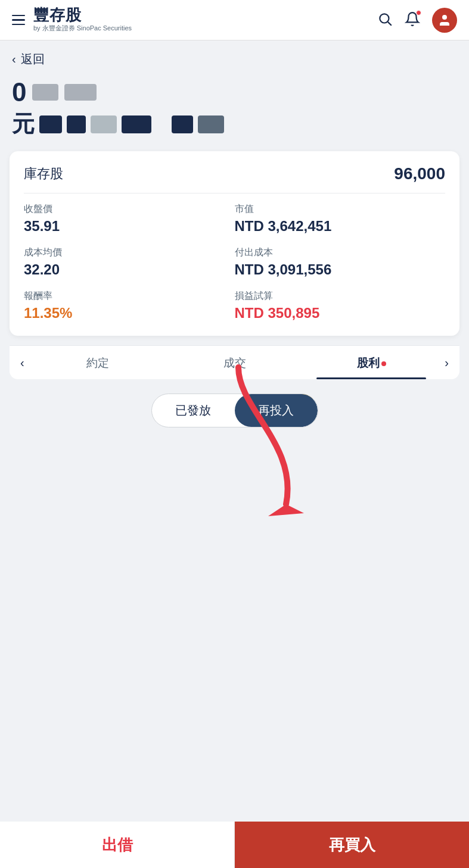 Image resolution: width=469 pixels, height=868 pixels. I want to click on stock-card-label: 庫存股, so click(44, 174).